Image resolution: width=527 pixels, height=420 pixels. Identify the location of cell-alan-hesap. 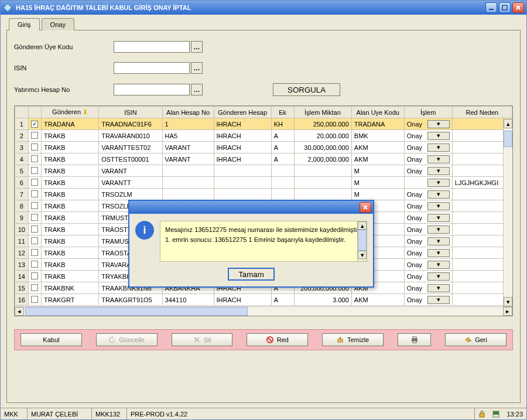
(188, 183).